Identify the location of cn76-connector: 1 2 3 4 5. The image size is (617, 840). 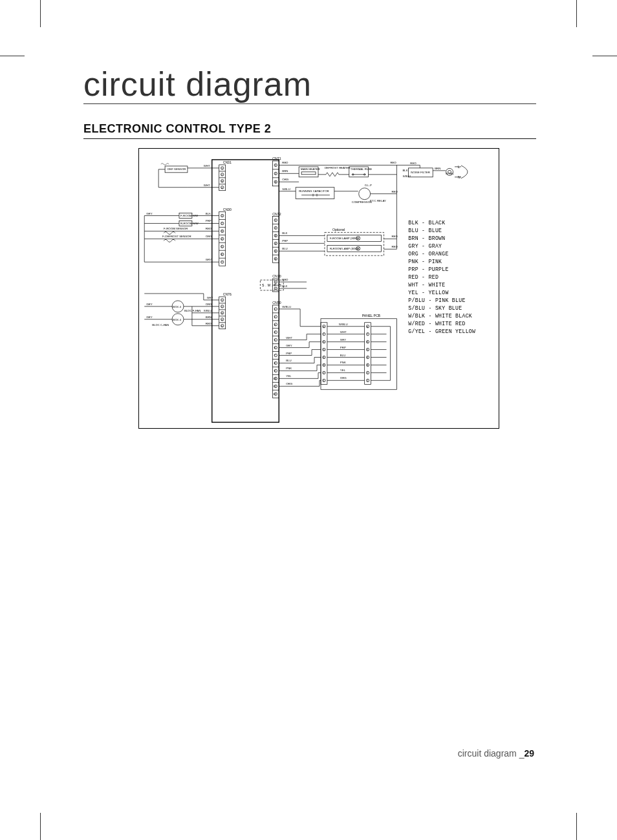
(222, 313).